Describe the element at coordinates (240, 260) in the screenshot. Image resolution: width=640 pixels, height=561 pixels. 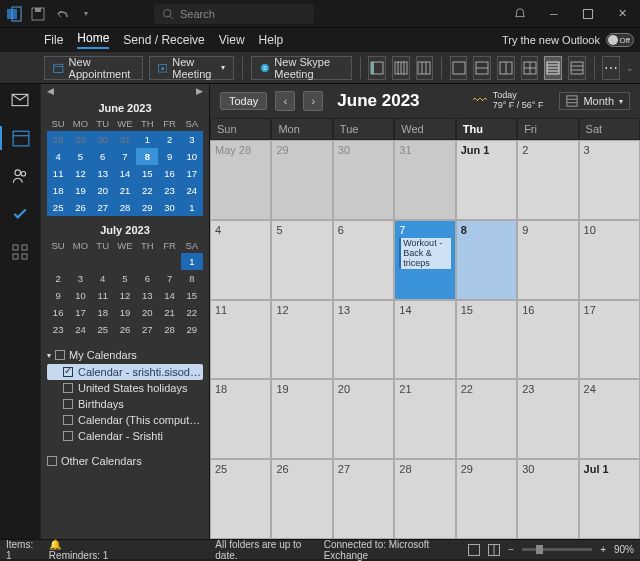
I see `grid-cell: 4` at that location.